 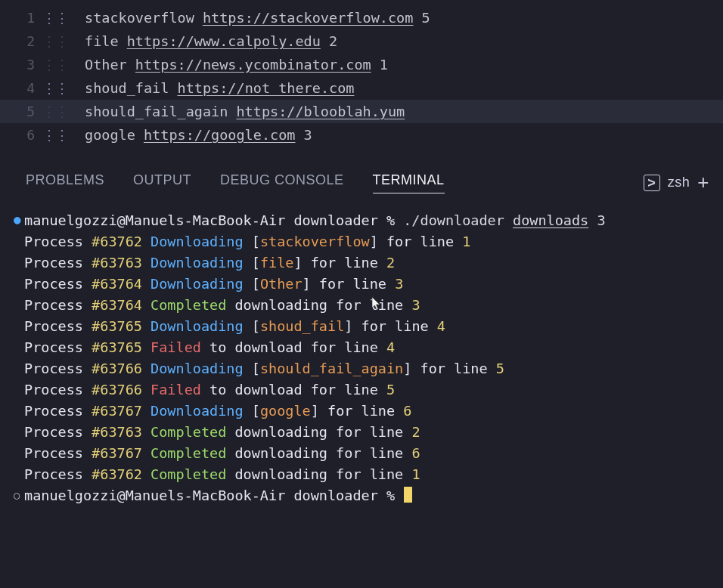 I want to click on terminal-line: Process #63763 Downloading [file] for li…, so click(x=364, y=263).